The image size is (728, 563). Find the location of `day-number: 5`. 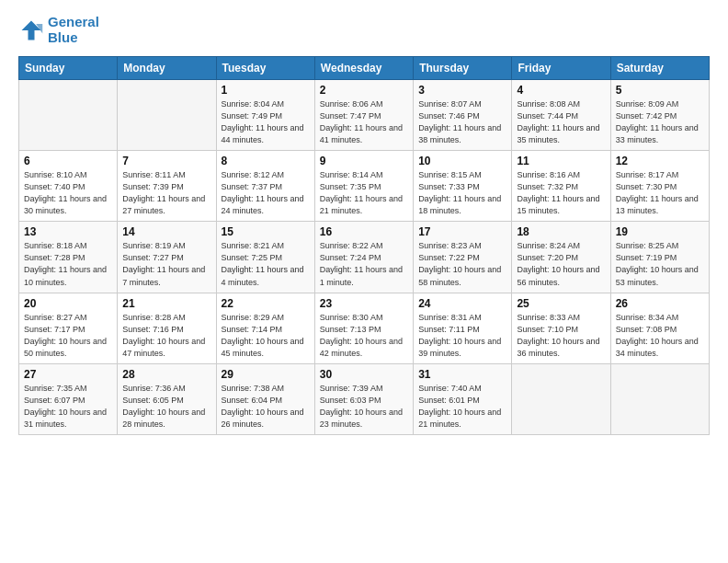

day-number: 5 is located at coordinates (660, 90).